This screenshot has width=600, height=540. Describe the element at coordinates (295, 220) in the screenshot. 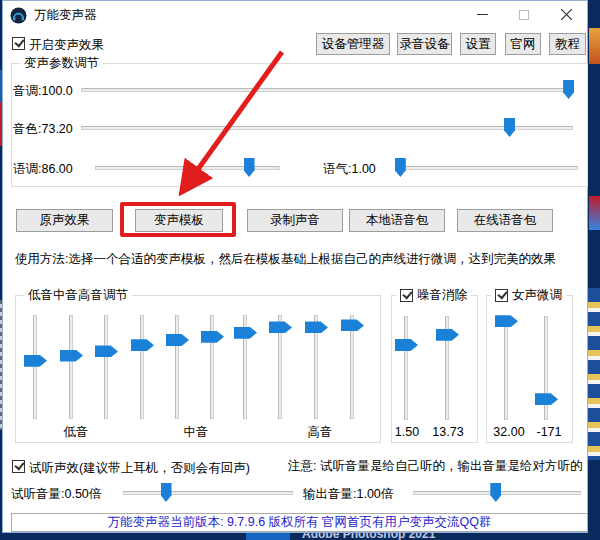

I see `record-voice-button: 录制声音` at that location.